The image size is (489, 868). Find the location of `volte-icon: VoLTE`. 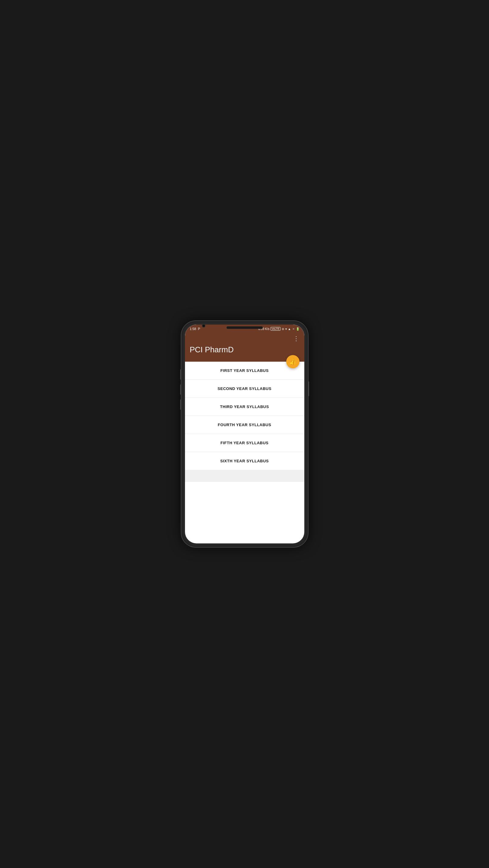

volte-icon: VoLTE is located at coordinates (275, 329).